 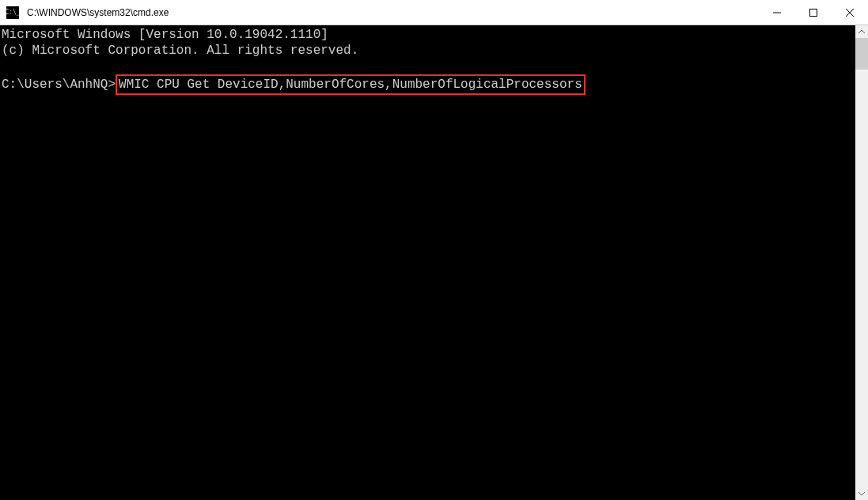 What do you see at coordinates (813, 13) in the screenshot?
I see `maximize-icon` at bounding box center [813, 13].